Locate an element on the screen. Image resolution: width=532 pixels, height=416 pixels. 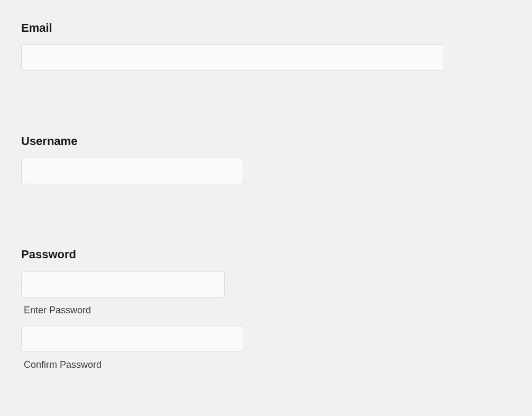
email-field is located at coordinates (233, 58).